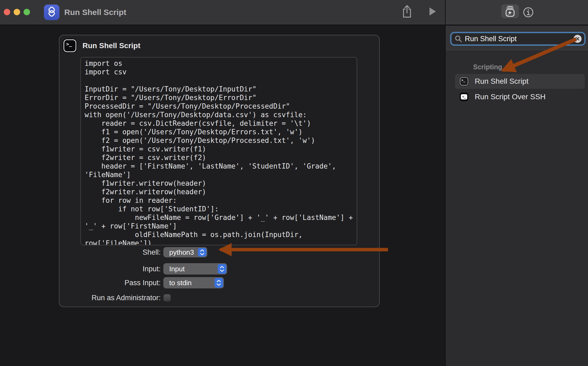 The height and width of the screenshot is (366, 588). What do you see at coordinates (143, 269) in the screenshot?
I see `input-param-row: Input` at bounding box center [143, 269].